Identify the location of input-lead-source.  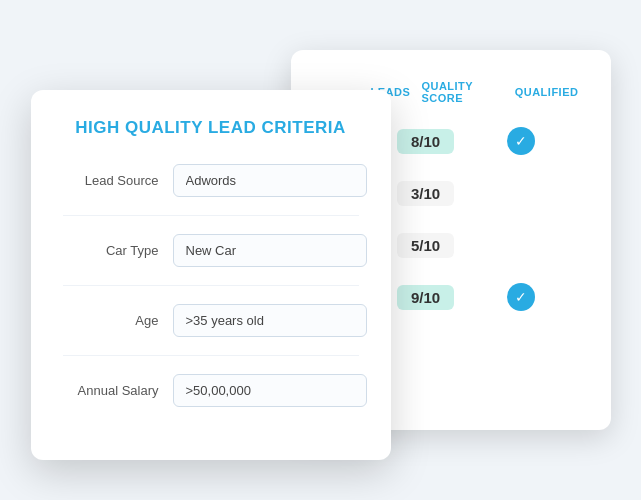
(270, 180).